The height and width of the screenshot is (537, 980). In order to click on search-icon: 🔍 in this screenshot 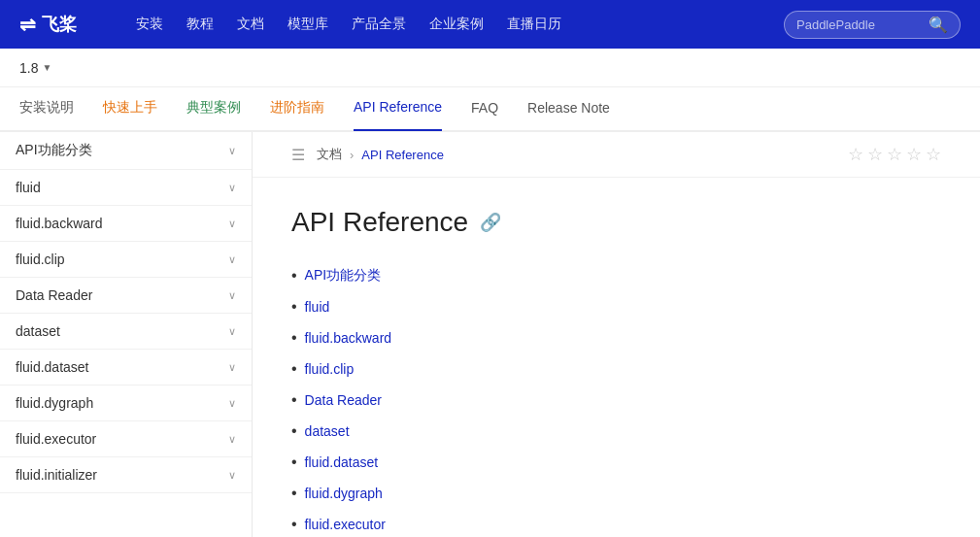, I will do `click(938, 25)`.